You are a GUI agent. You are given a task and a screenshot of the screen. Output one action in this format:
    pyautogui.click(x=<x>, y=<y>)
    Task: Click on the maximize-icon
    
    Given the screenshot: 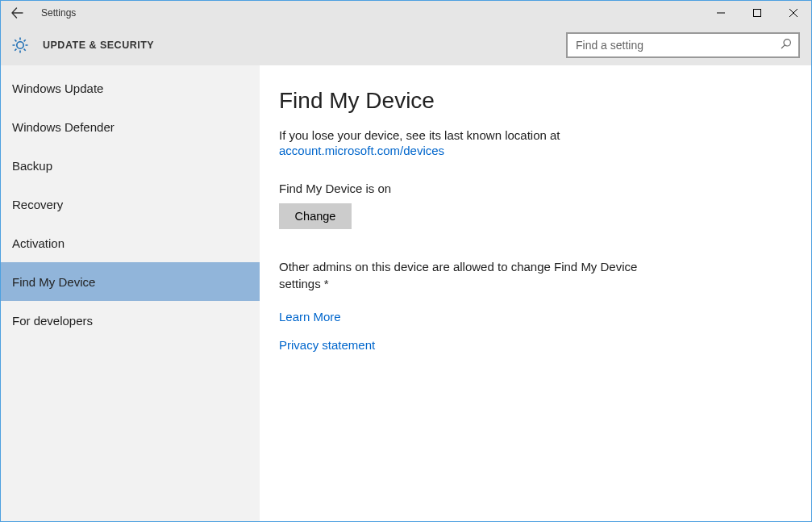 What is the action you would take?
    pyautogui.click(x=757, y=13)
    